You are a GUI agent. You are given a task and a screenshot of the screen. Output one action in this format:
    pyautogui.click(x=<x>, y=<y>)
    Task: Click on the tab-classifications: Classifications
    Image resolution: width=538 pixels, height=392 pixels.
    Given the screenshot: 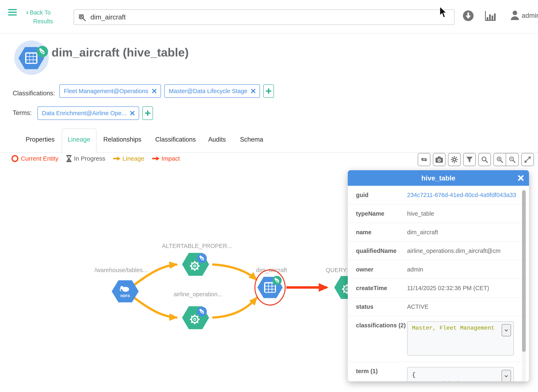 What is the action you would take?
    pyautogui.click(x=176, y=140)
    